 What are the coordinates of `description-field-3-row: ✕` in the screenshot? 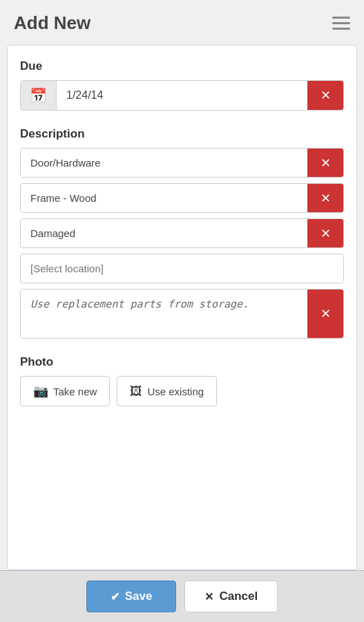 It's located at (182, 234).